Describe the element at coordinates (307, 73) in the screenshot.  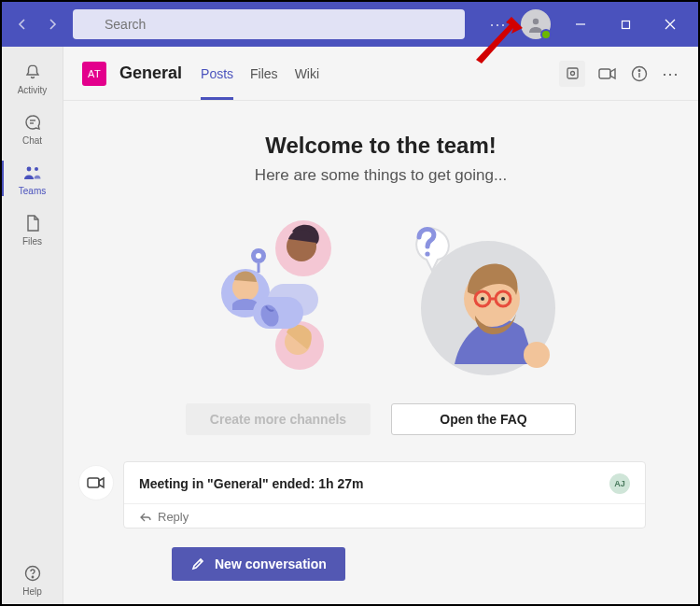
I see `tab-wiki: Wiki` at that location.